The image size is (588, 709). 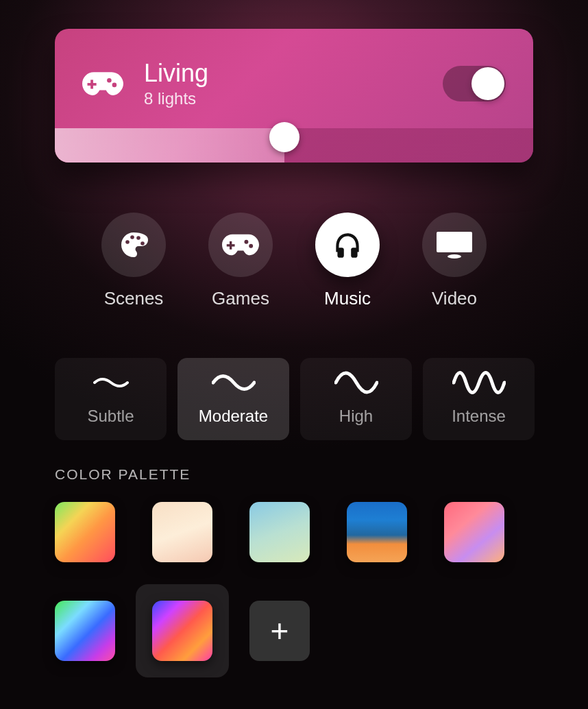 I want to click on intensity-high: High, so click(x=356, y=399).